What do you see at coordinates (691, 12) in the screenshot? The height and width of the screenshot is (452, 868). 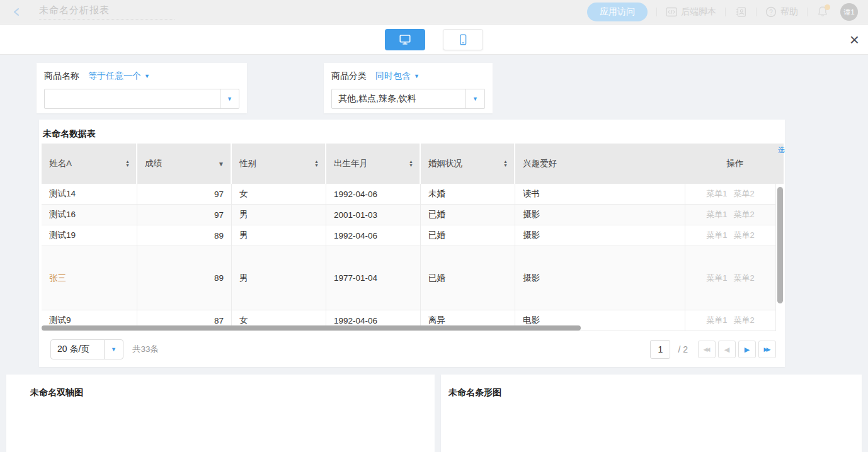 I see `backend-script-button: 后端脚本` at bounding box center [691, 12].